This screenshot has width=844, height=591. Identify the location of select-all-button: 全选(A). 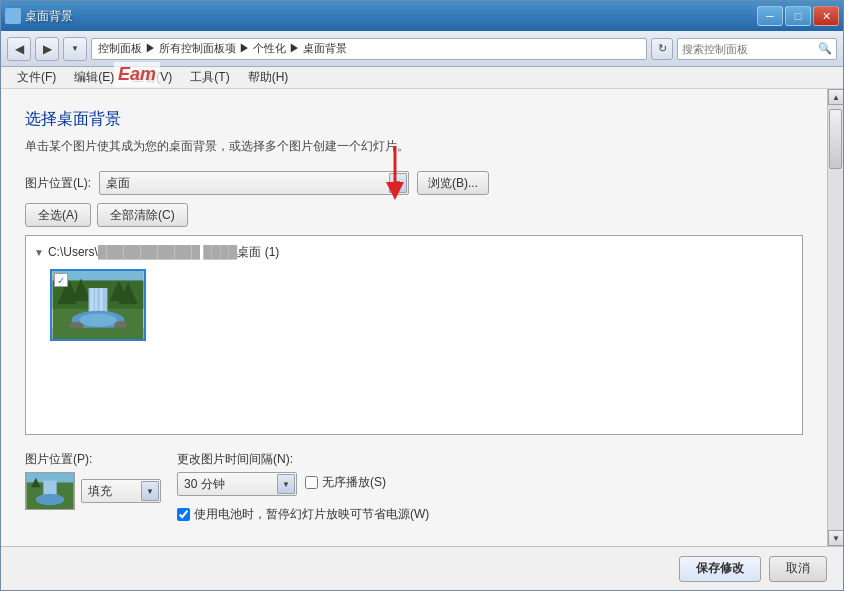
(58, 215).